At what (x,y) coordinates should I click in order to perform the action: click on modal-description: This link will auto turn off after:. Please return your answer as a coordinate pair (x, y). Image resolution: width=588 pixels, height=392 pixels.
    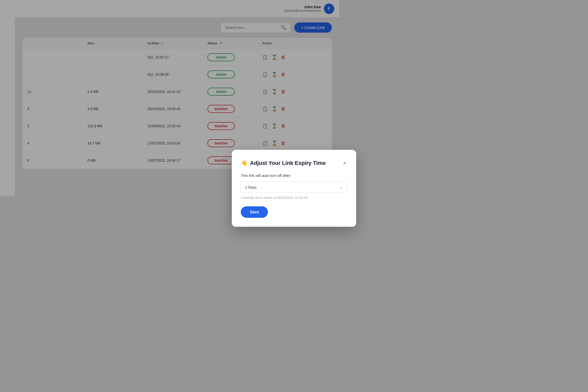
    Looking at the image, I should click on (290, 176).